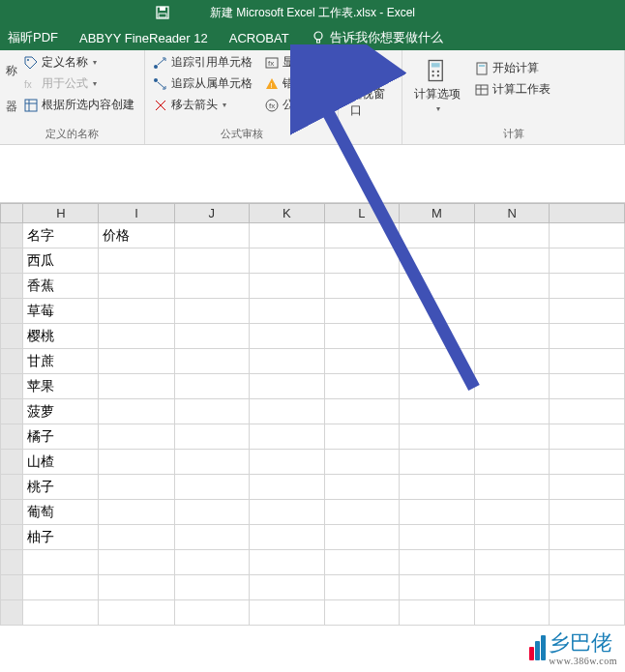 This screenshot has width=625, height=672. I want to click on column-header: L, so click(362, 214).